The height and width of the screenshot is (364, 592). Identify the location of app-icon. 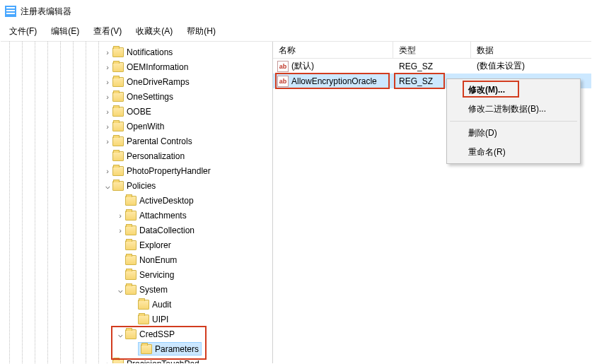
(11, 11).